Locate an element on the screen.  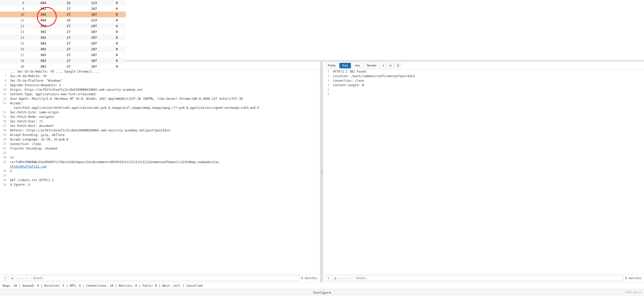
line-content: http%3A%2F%2F123.com is located at coordinates (165, 167).